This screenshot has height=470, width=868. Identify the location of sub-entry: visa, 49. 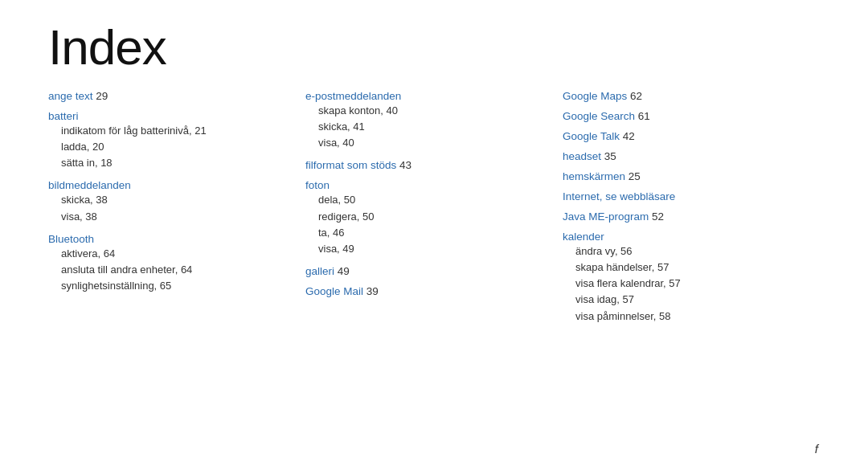
(432, 249).